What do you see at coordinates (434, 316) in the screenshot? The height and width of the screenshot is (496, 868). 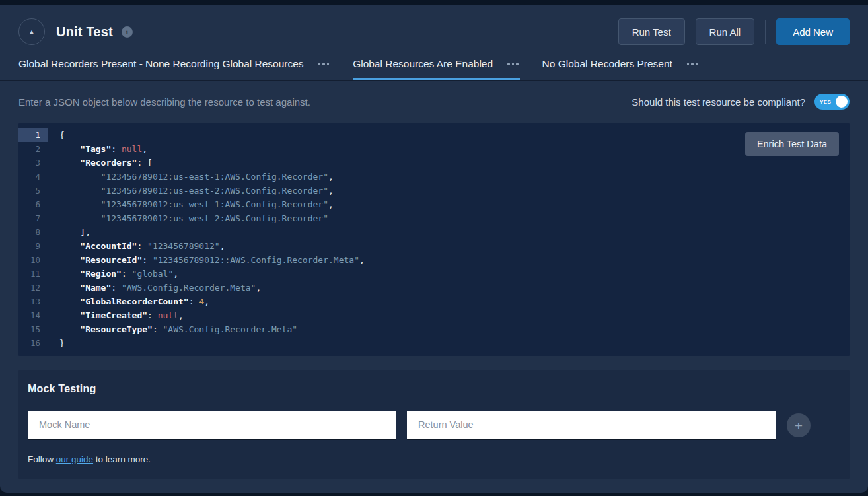 I see `code-line: 14 "TimeCreated": null,` at bounding box center [434, 316].